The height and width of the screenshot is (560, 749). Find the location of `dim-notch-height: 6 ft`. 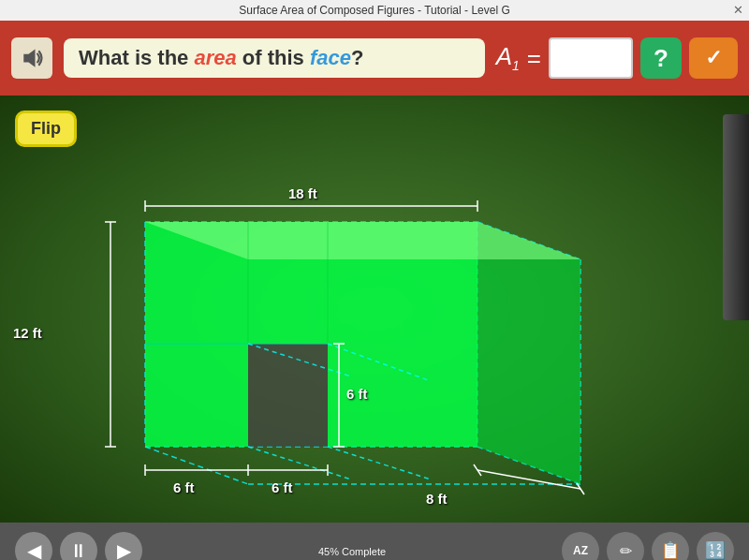

dim-notch-height: 6 ft is located at coordinates (358, 393).